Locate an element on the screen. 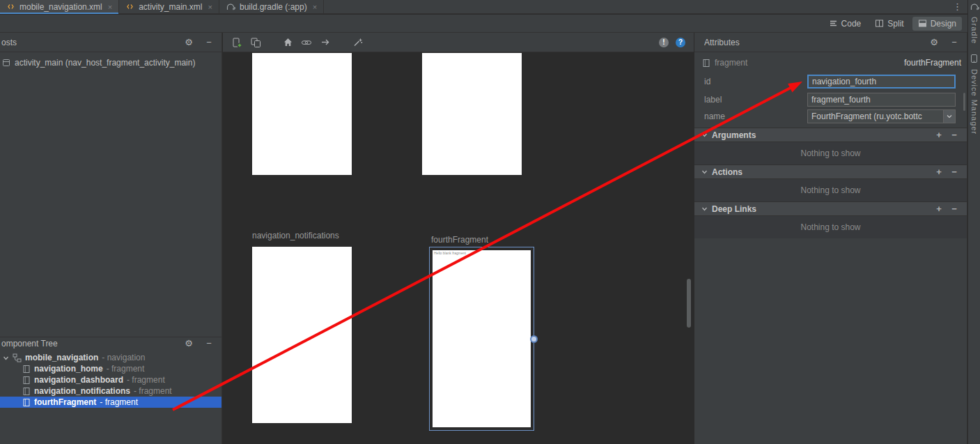 The height and width of the screenshot is (444, 980). view-mode-label: Code is located at coordinates (851, 24).